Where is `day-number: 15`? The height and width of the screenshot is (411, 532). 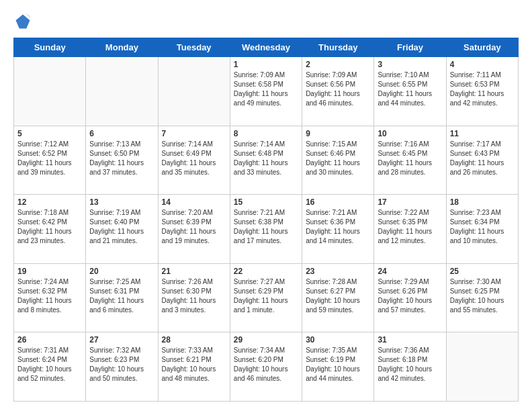 day-number: 15 is located at coordinates (266, 202).